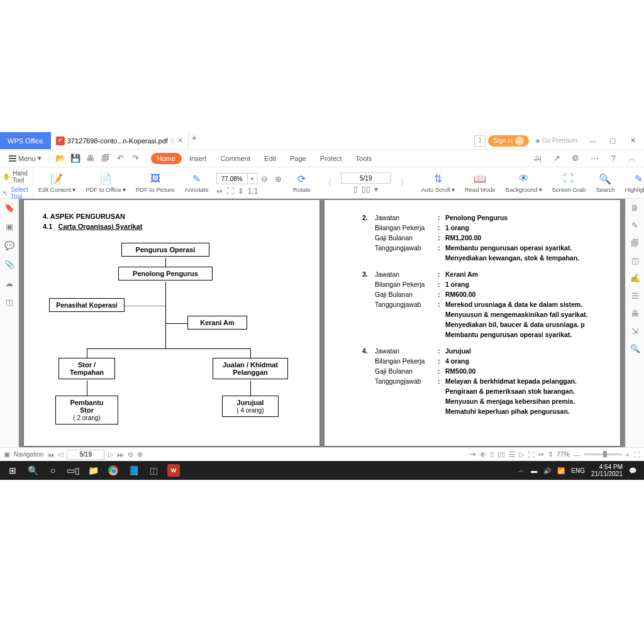 This screenshot has width=644, height=644. What do you see at coordinates (632, 158) in the screenshot?
I see `collapse-ribbon-icon: ︿` at bounding box center [632, 158].